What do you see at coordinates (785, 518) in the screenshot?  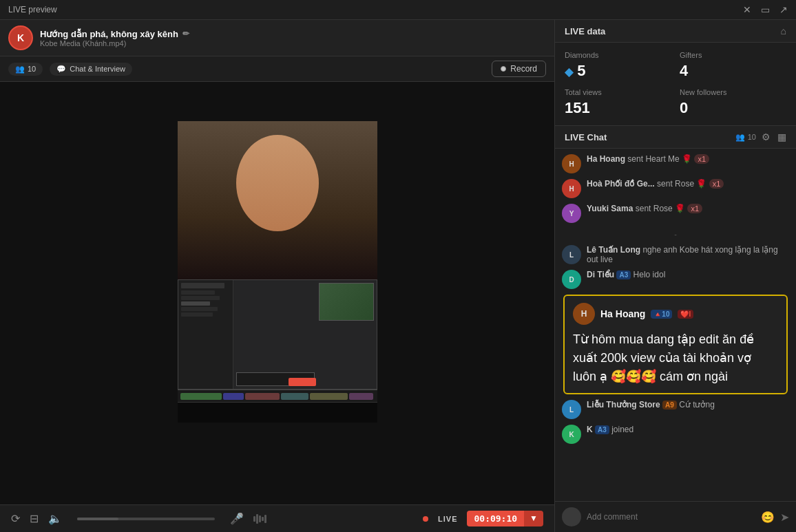 I see `send-icon: ➤` at bounding box center [785, 518].